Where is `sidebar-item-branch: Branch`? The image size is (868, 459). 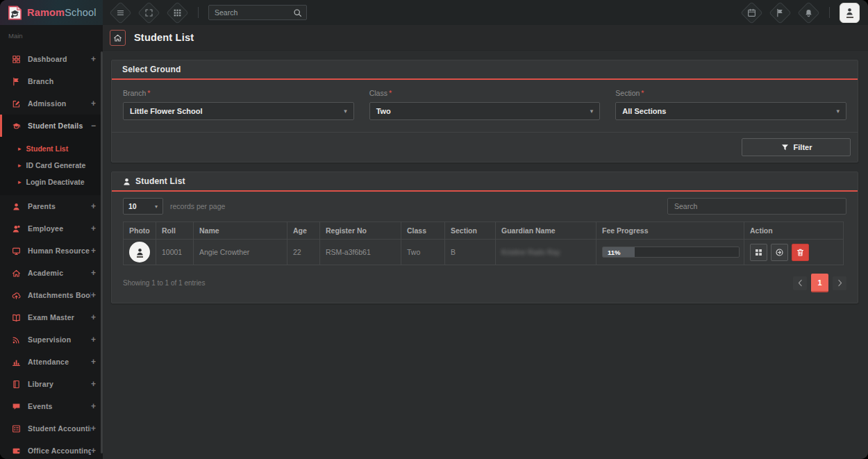 sidebar-item-branch: Branch is located at coordinates (51, 81).